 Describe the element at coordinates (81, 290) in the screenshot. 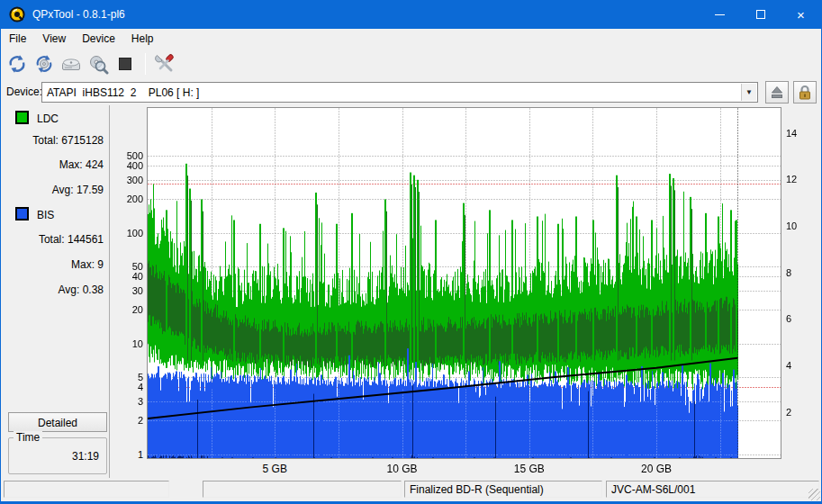

I see `bis-avg: Avg: 0.38` at that location.